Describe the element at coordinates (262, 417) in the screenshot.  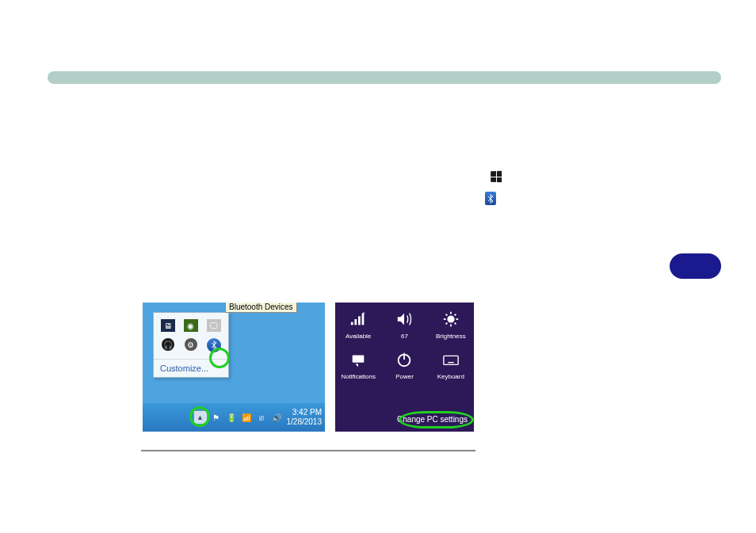
I see `device-icon: ⎚` at that location.